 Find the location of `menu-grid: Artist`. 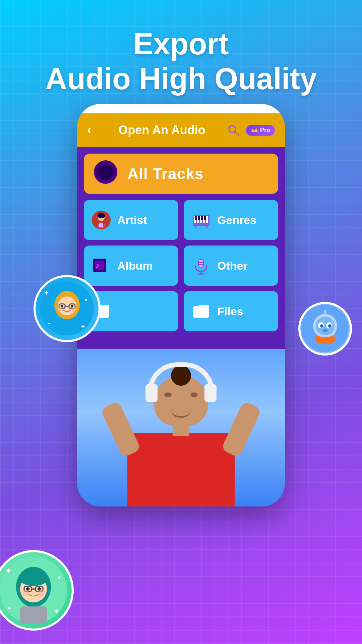

menu-grid: Artist is located at coordinates (181, 266).